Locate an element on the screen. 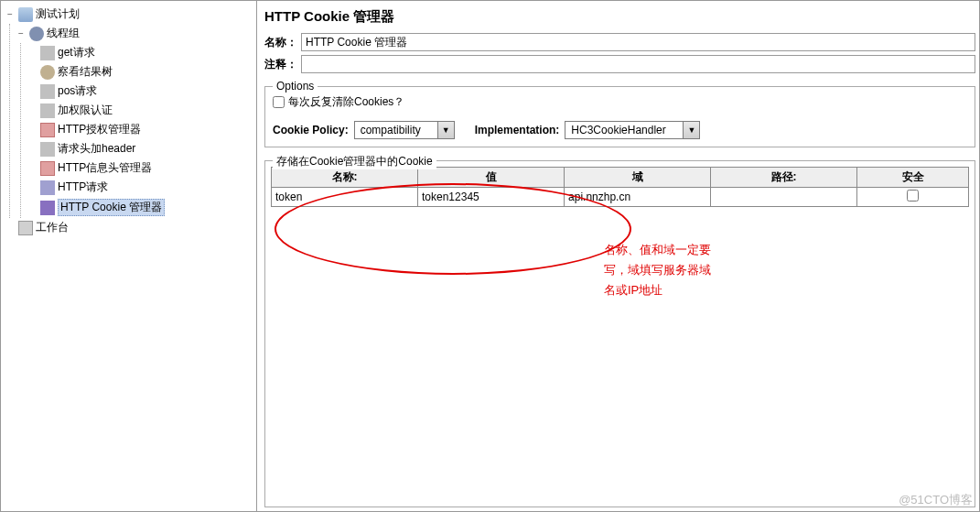  options-group: Options 每次反复清除Cookies？ Cookie Policy: co… is located at coordinates (620, 117).